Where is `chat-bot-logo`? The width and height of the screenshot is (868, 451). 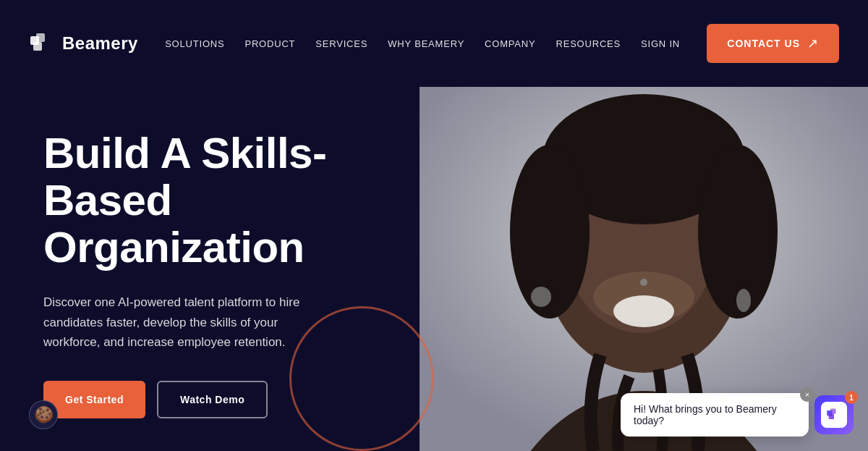
chat-bot-logo is located at coordinates (834, 415).